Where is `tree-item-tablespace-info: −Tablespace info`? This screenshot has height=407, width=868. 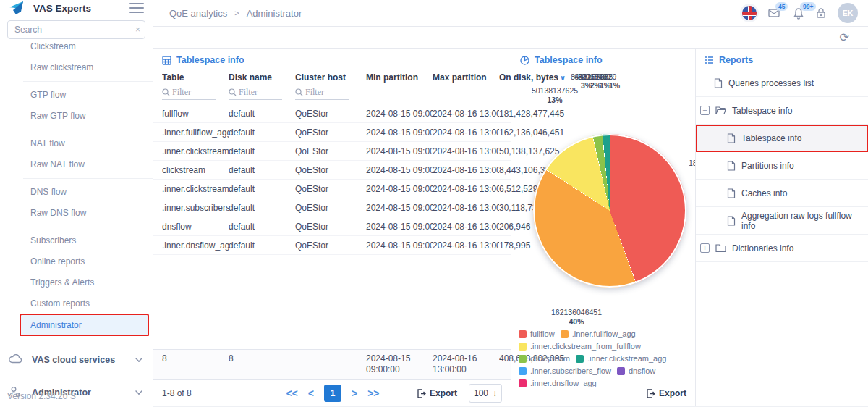
tree-item-tablespace-info: −Tablespace info is located at coordinates (782, 111).